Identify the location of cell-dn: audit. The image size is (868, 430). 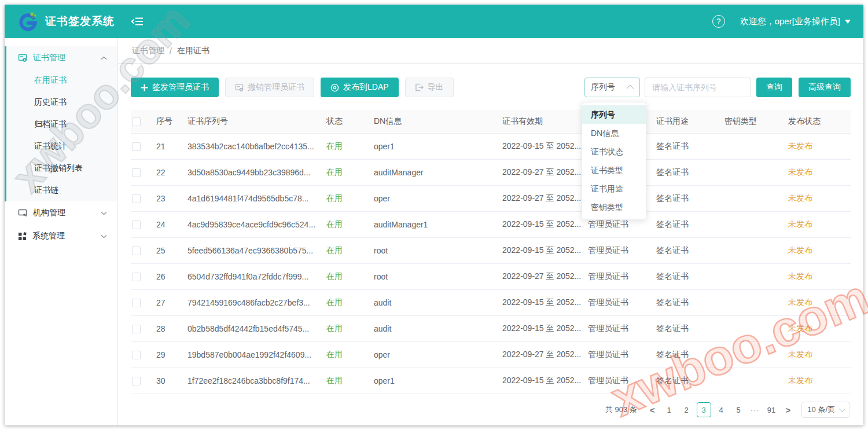
(438, 303).